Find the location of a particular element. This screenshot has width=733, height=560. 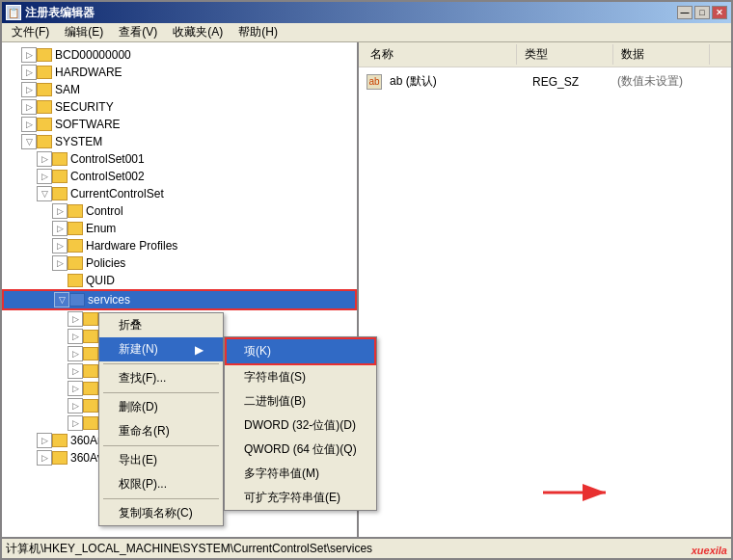

sub-item-multistring: 多字符串值(M) is located at coordinates (301, 474).